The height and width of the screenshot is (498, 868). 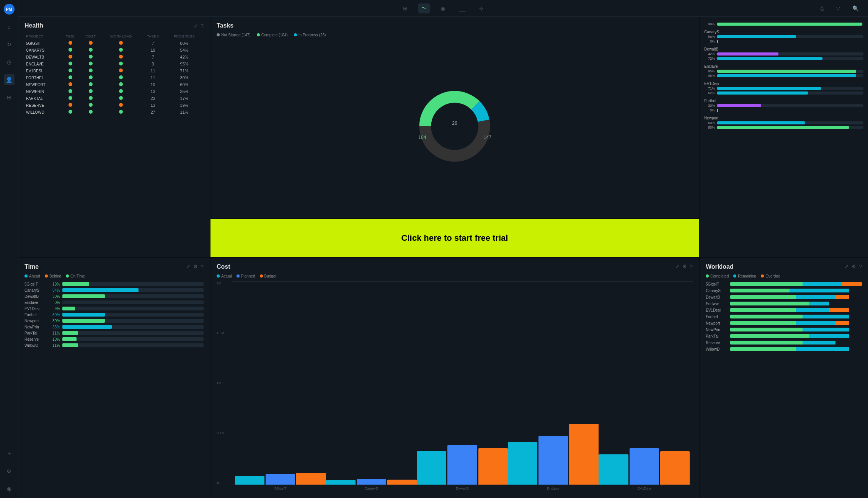 I want to click on progress-pct2: 90%, so click(x=710, y=127).